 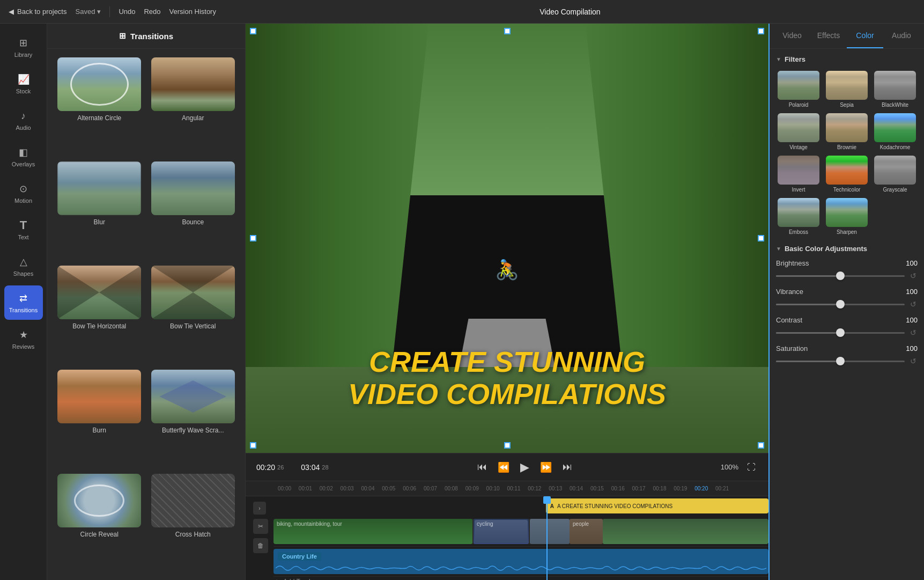 What do you see at coordinates (507, 530) in the screenshot?
I see `timeline-area: 00:00 00:01 00:02 00:03 00:04 00:05 00:0…` at bounding box center [507, 530].